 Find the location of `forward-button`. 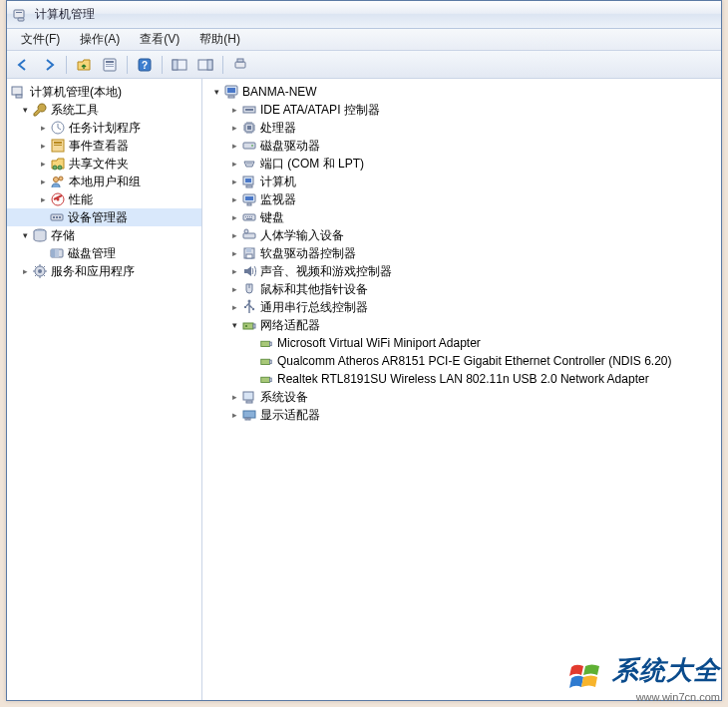

forward-button is located at coordinates (49, 65).